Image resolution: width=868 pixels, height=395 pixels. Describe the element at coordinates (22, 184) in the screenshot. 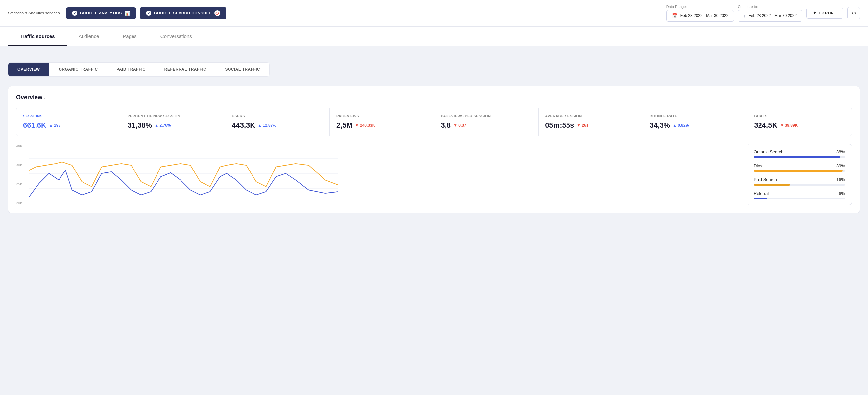

I see `y-label: 25k` at that location.